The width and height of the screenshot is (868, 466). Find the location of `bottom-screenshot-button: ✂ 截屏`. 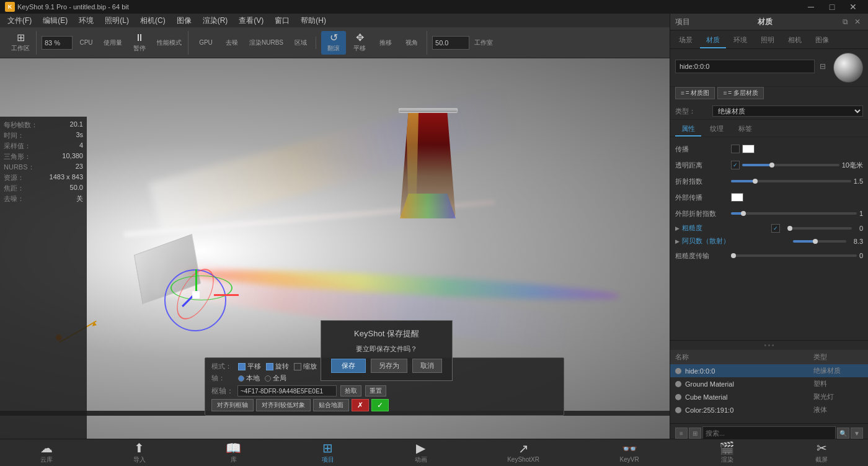

bottom-screenshot-button: ✂ 截屏 is located at coordinates (822, 453).